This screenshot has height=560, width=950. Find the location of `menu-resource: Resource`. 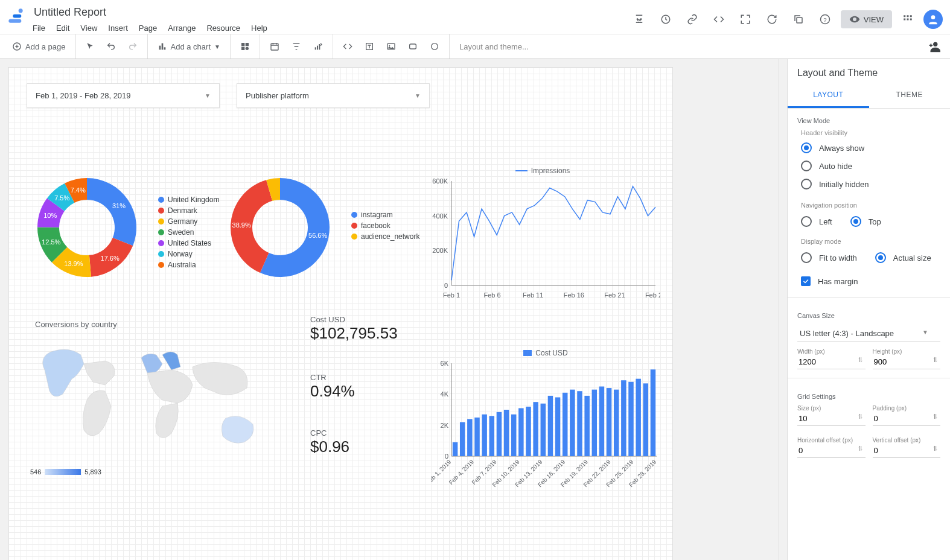

menu-resource: Resource is located at coordinates (223, 28).